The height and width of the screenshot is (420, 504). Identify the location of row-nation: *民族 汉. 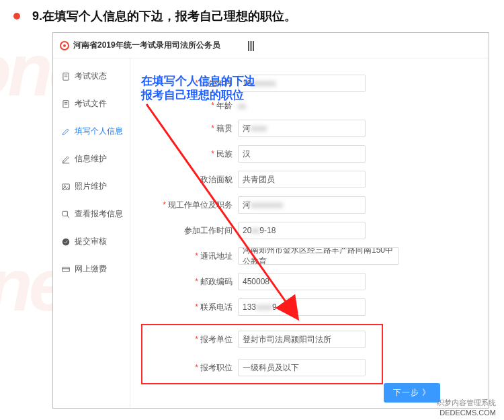
(309, 154).